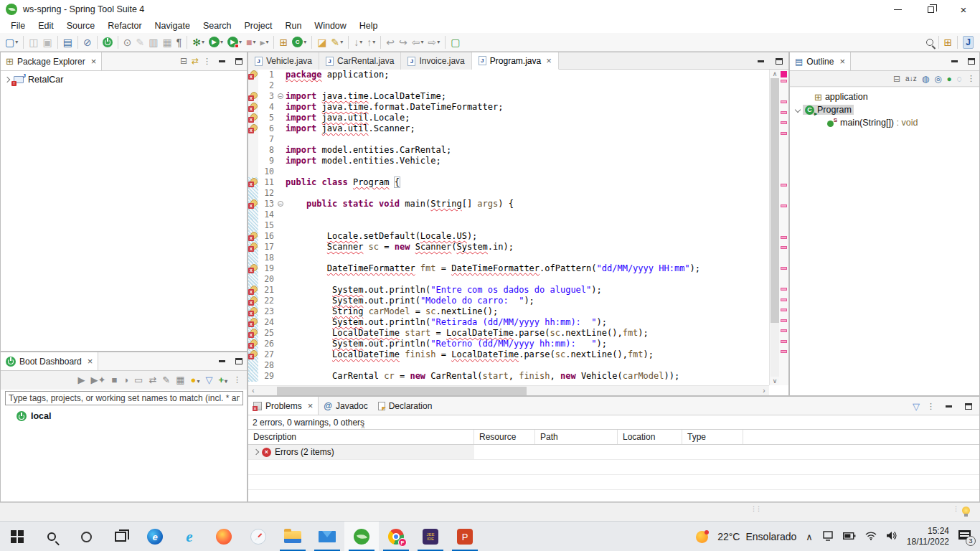 This screenshot has width=980, height=551. Describe the element at coordinates (17, 537) in the screenshot. I see `taskbar-start` at that location.